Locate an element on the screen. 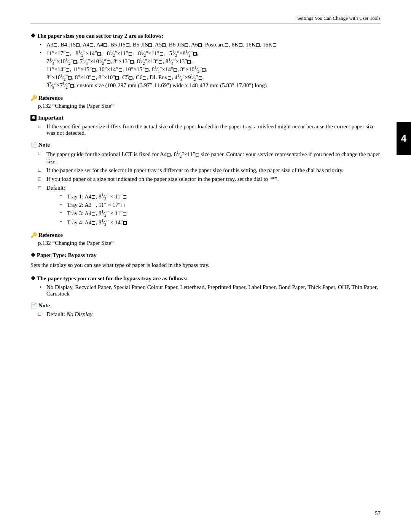  reference1-section: 🔑 Reference p.132 “Changing the Paper Si… is located at coordinates (206, 102).